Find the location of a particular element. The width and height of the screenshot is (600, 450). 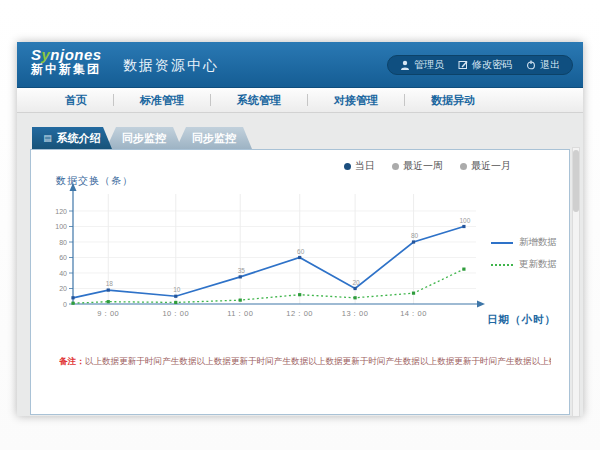

change-password-label: 修改密码 is located at coordinates (492, 65).